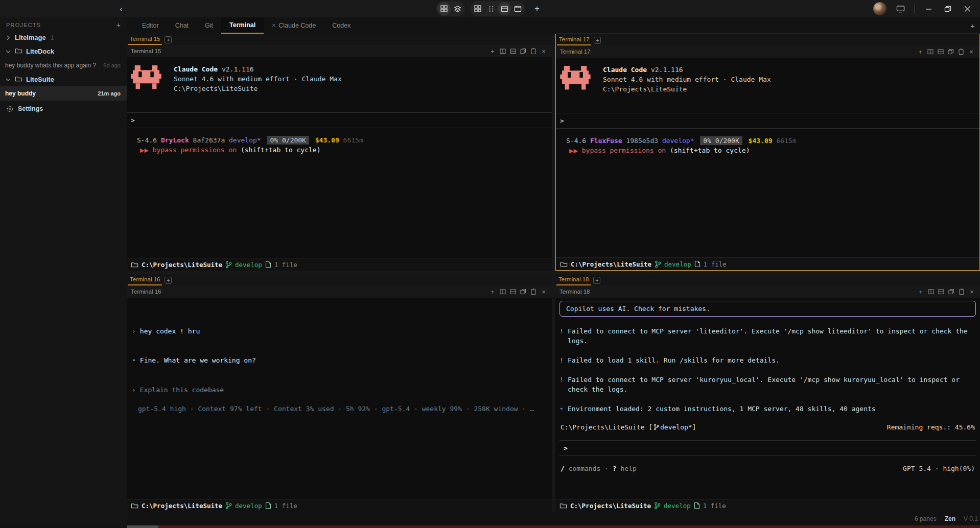 This screenshot has height=528, width=980. What do you see at coordinates (458, 9) in the screenshot?
I see `layers-icon` at bounding box center [458, 9].